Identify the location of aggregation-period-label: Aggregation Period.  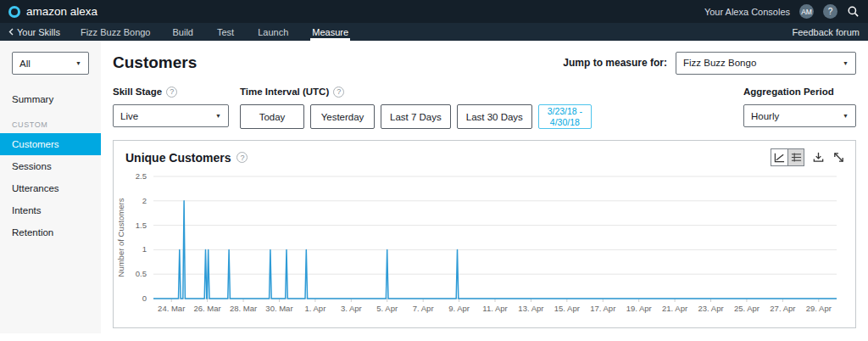
(788, 92).